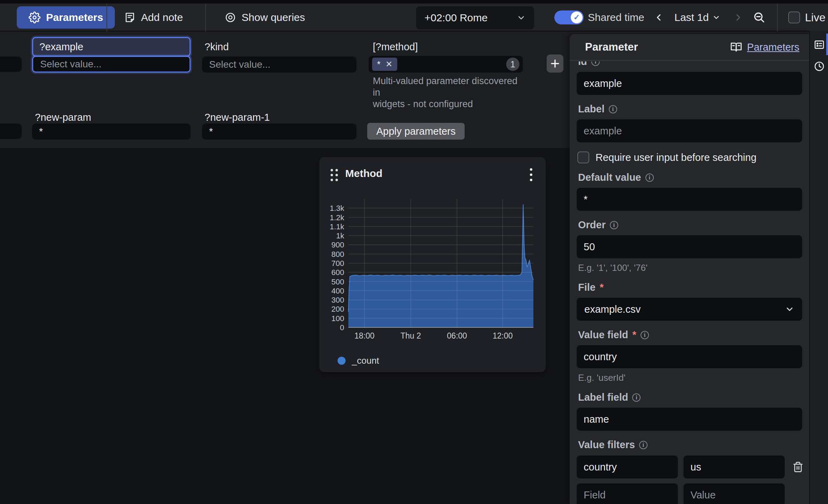 The width and height of the screenshot is (828, 504). What do you see at coordinates (358, 361) in the screenshot?
I see `legend-item: _count` at bounding box center [358, 361].